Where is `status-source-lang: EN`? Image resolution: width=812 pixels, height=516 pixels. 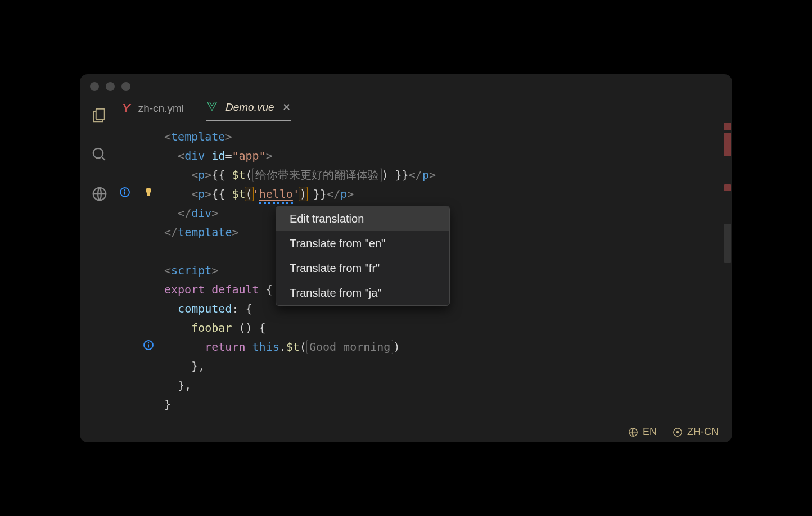
status-source-lang: EN is located at coordinates (642, 432).